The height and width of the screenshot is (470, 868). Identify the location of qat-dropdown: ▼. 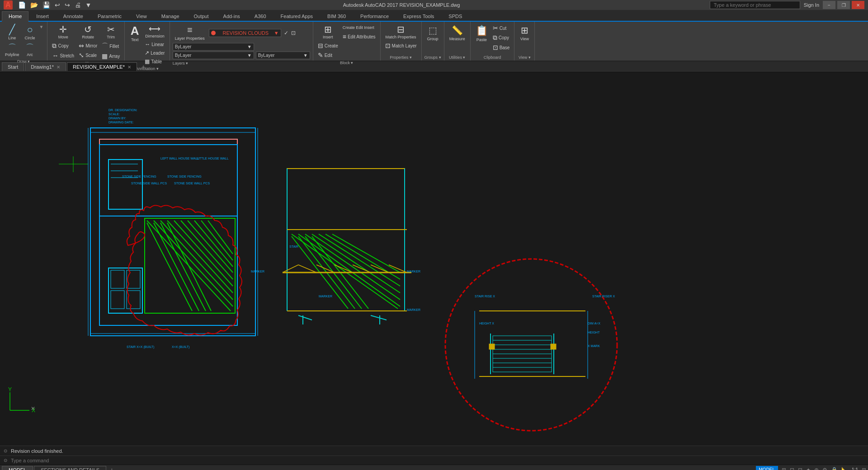
(89, 5).